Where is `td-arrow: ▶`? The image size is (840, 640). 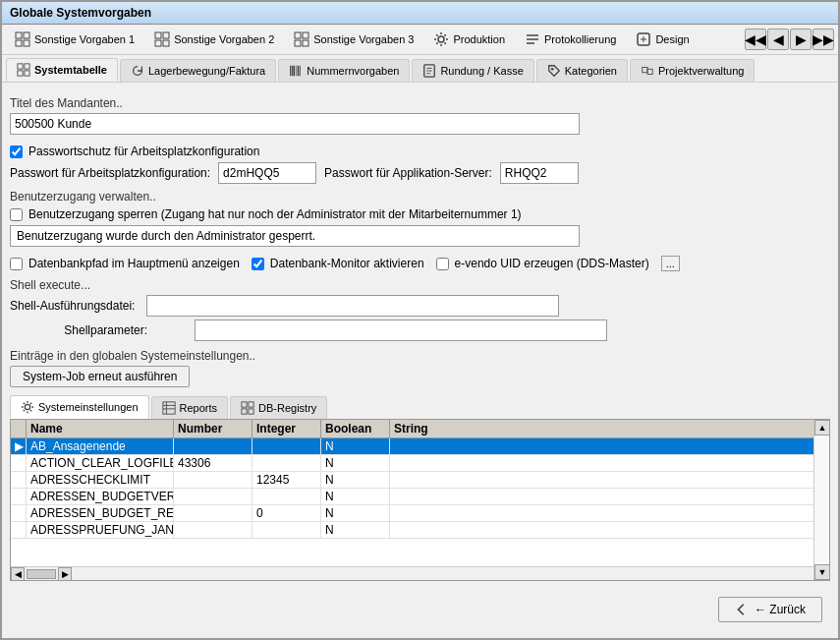 td-arrow: ▶ is located at coordinates (19, 446).